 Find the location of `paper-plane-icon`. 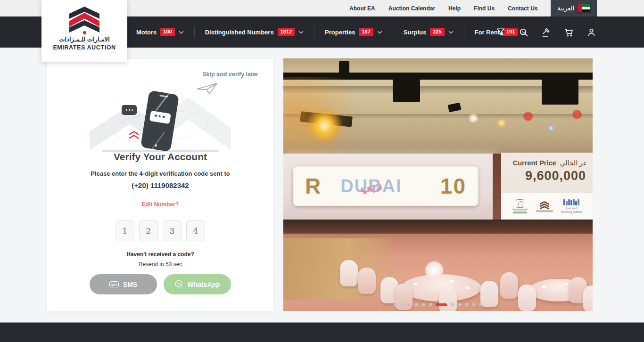

paper-plane-icon is located at coordinates (207, 90).